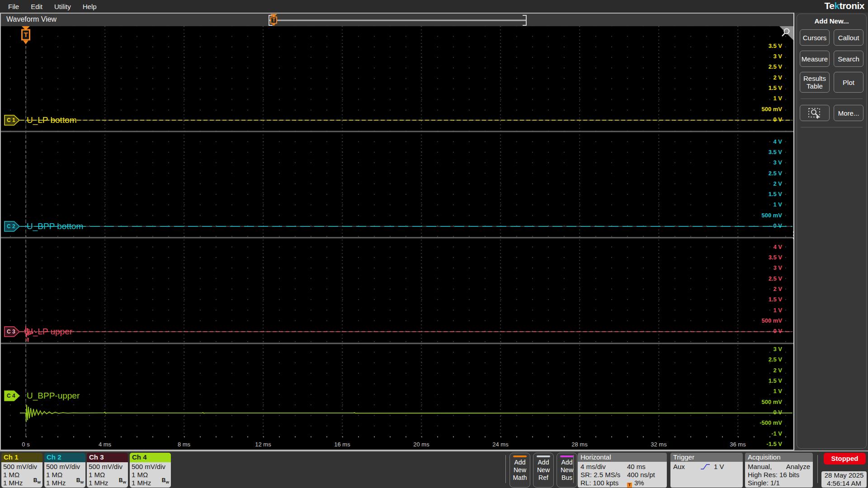 The image size is (868, 488). What do you see at coordinates (53, 396) in the screenshot?
I see `ch4-name-label: U_BPP-upper` at bounding box center [53, 396].